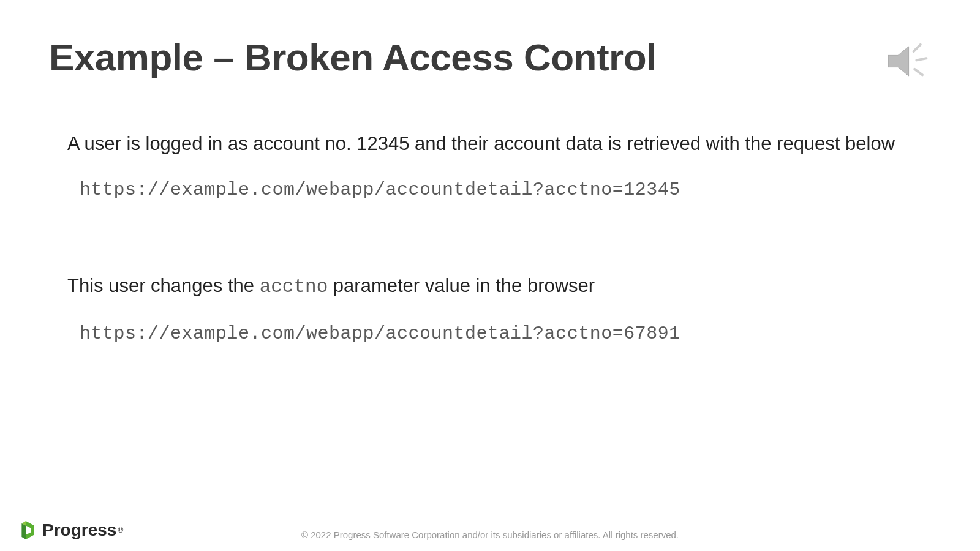 The height and width of the screenshot is (551, 980). Describe the element at coordinates (164, 285) in the screenshot. I see `paragraph-2-pre: This user changes the` at that location.